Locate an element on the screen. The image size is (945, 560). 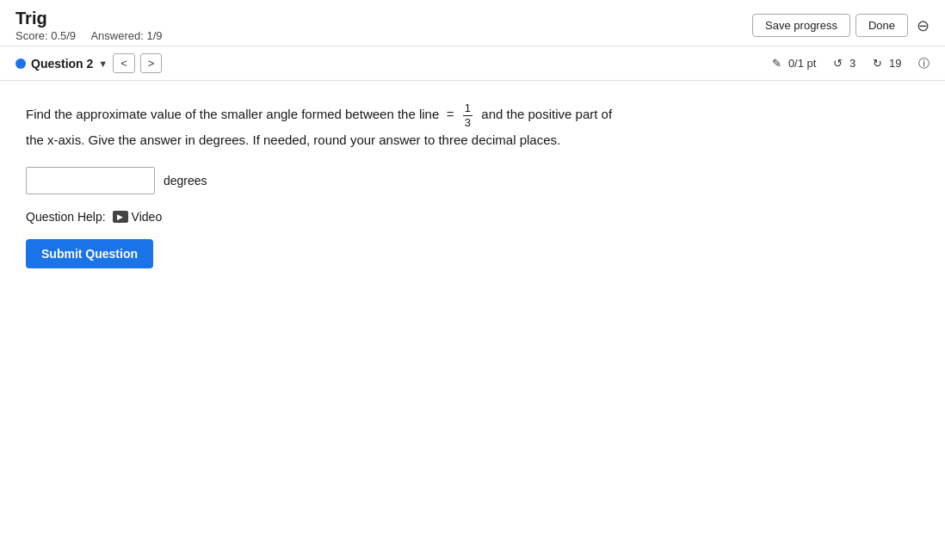
next-question-button: > is located at coordinates (151, 64).